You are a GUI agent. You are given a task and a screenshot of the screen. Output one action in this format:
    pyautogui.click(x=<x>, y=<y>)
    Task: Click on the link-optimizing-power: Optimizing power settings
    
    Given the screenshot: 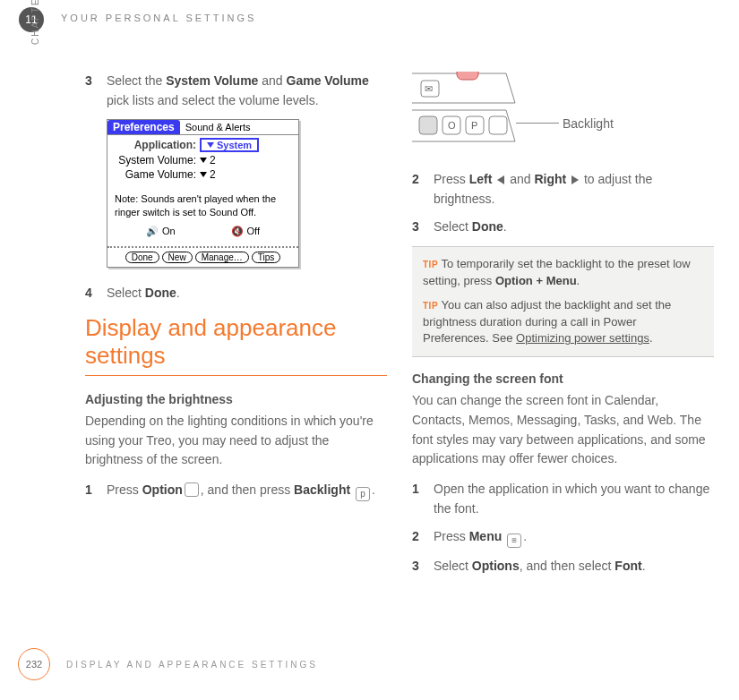 What is the action you would take?
    pyautogui.click(x=582, y=338)
    